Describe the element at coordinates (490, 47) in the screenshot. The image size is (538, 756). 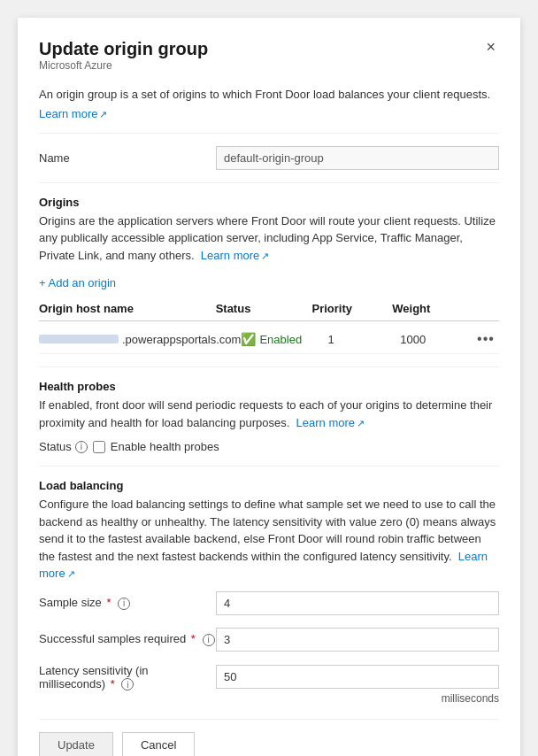
I see `close-button: ×` at that location.